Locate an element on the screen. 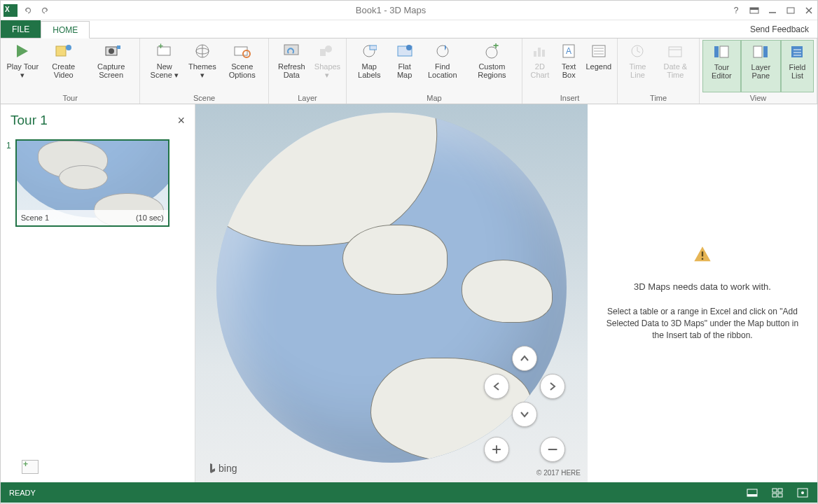 The width and height of the screenshot is (818, 504). text-box-button: A Text Box is located at coordinates (569, 66).